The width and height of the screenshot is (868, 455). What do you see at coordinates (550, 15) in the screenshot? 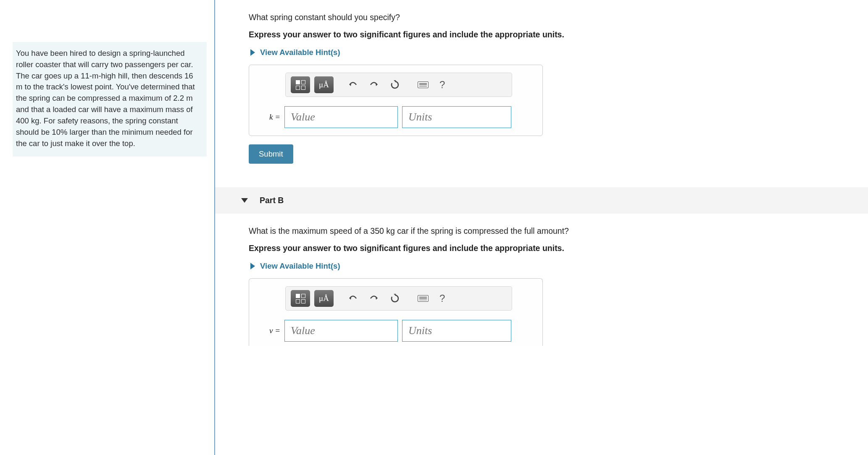
I see `part-a-question: What spring constant should you specify?` at bounding box center [550, 15].